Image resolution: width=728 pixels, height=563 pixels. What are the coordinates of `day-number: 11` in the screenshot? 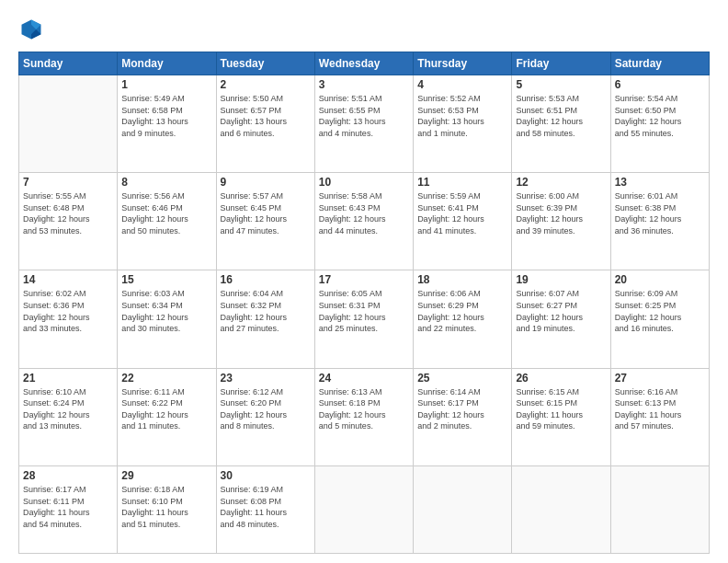 It's located at (462, 182).